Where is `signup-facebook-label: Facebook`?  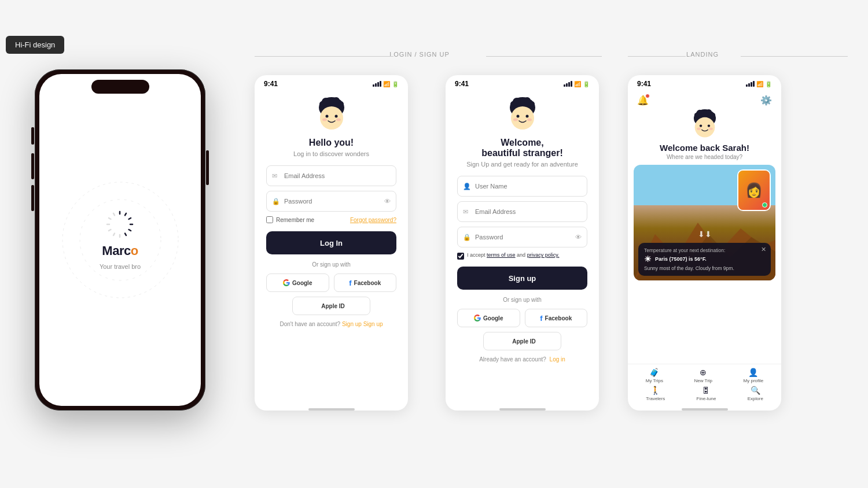 signup-facebook-label: Facebook is located at coordinates (559, 318).